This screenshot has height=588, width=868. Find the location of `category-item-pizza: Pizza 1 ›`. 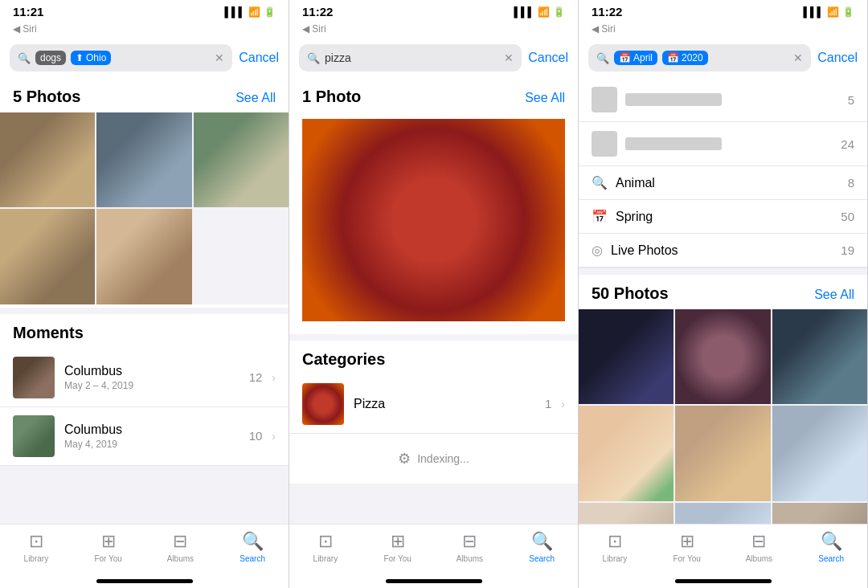

category-item-pizza: Pizza 1 › is located at coordinates (434, 405).